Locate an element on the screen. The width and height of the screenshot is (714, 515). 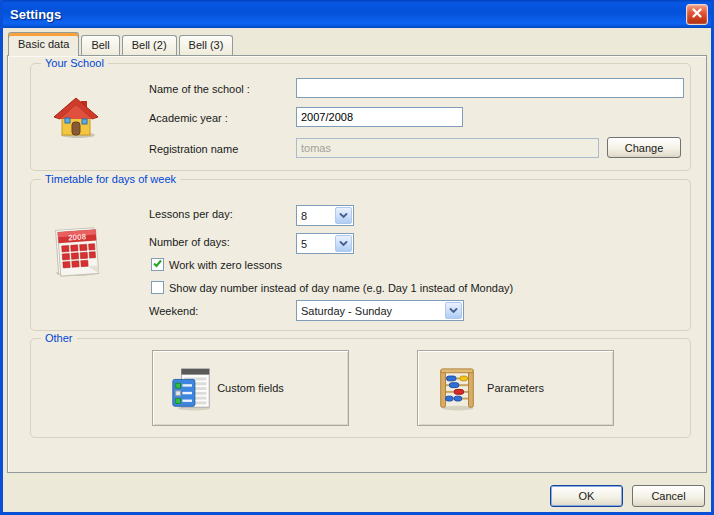
school-name-label: Name of the school : is located at coordinates (200, 89).